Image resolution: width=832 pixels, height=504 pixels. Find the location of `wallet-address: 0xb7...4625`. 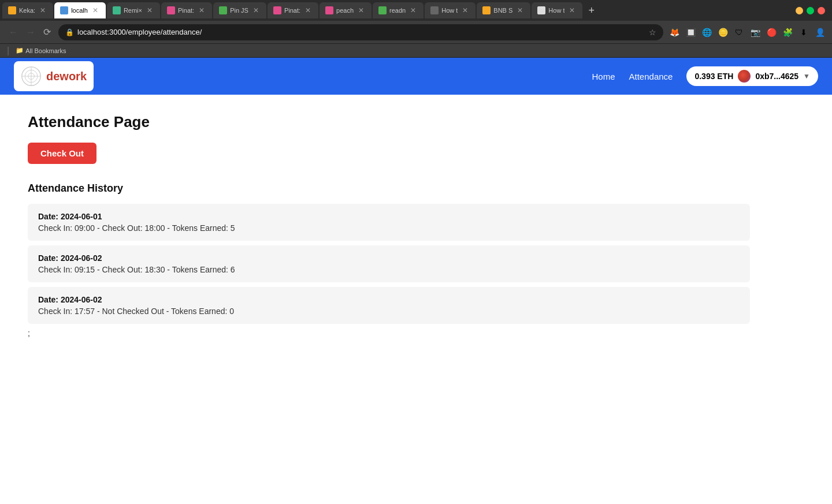

wallet-address: 0xb7...4625 is located at coordinates (777, 76).